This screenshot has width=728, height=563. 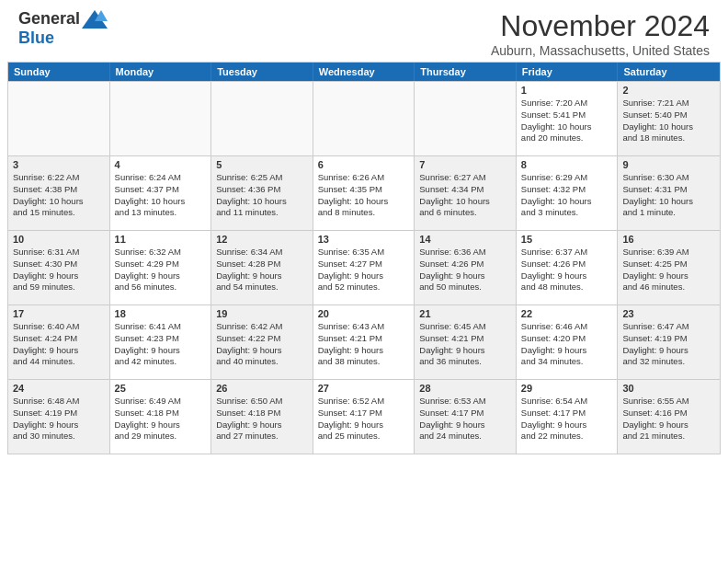 I want to click on cell-line: and 59 minutes., so click(x=59, y=287).